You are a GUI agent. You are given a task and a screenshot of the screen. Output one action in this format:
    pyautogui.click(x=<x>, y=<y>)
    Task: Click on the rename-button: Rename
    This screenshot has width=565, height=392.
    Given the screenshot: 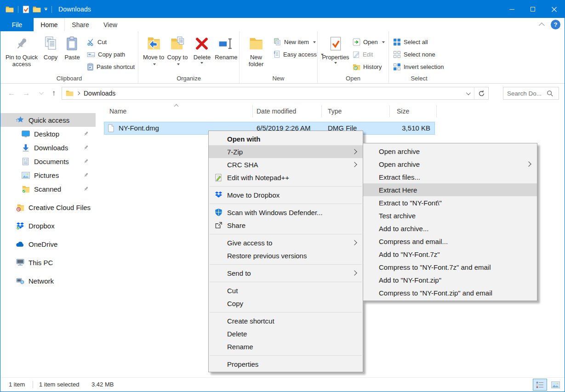 What is the action you would take?
    pyautogui.click(x=226, y=47)
    